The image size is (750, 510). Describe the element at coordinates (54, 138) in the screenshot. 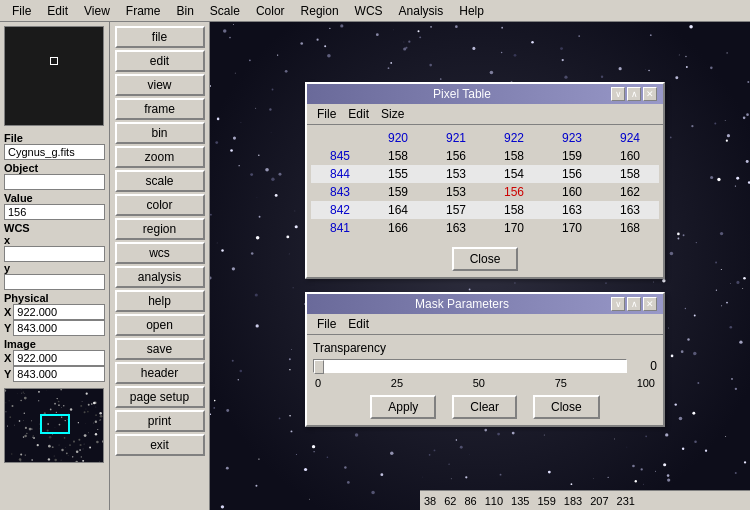

I see `file-label: File` at that location.